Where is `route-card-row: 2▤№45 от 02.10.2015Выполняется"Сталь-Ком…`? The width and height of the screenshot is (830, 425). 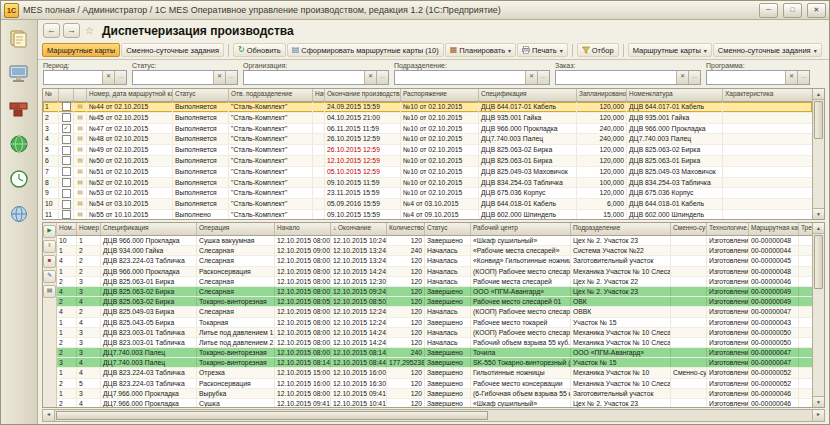 route-card-row: 2▤№45 от 02.10.2015Выполняется"Сталь-Ком… is located at coordinates (428, 118).